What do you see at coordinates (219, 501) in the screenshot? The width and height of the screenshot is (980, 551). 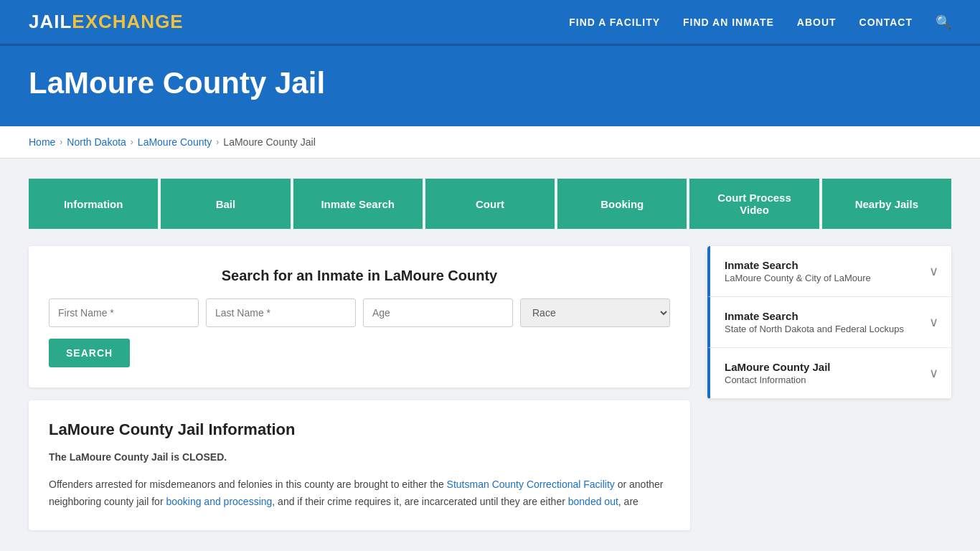 I see `booking-link: booking and processing` at bounding box center [219, 501].